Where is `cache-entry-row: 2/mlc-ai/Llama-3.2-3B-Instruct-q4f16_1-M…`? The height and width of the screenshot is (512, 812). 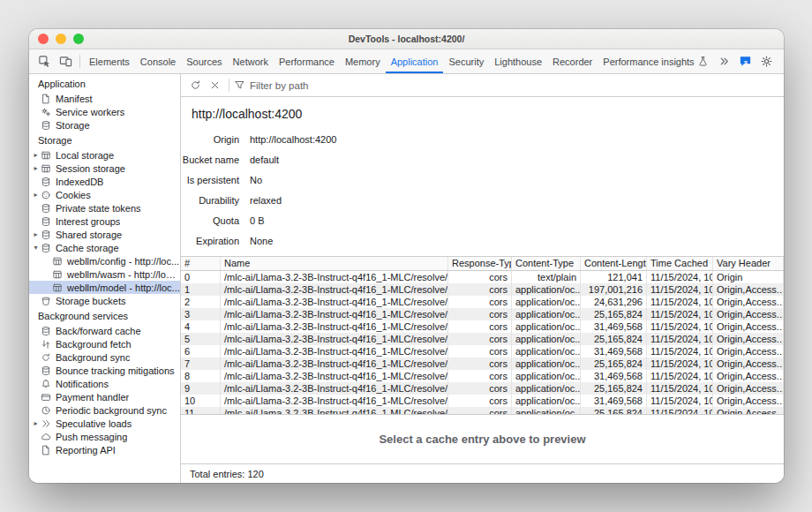
cache-entry-row: 2/mlc-ai/Llama-3.2-3B-Instruct-q4f16_1-M… is located at coordinates (482, 302).